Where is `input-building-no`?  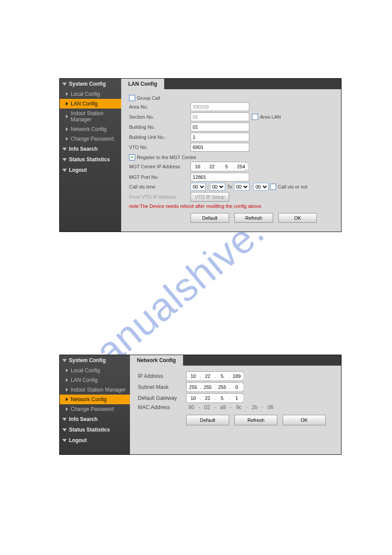
input-building-no is located at coordinates (220, 127).